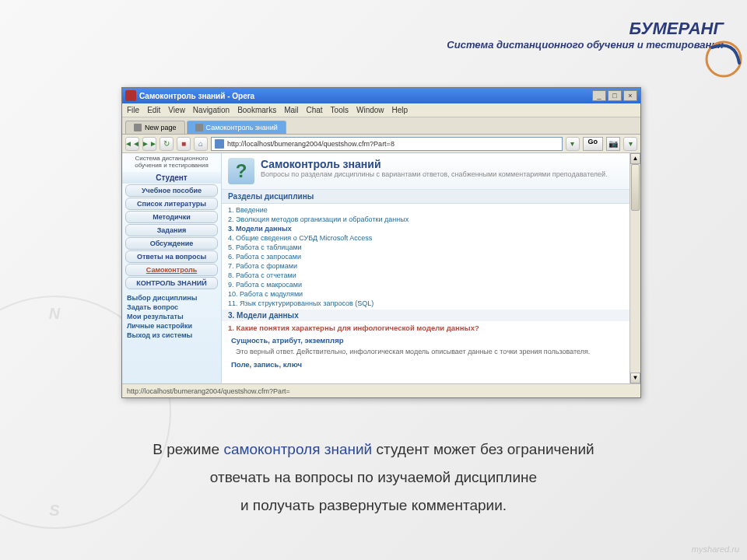  Describe the element at coordinates (381, 96) in the screenshot. I see `window-titlebar: Самоконтроль знаний - Opera _ □ ×` at that location.